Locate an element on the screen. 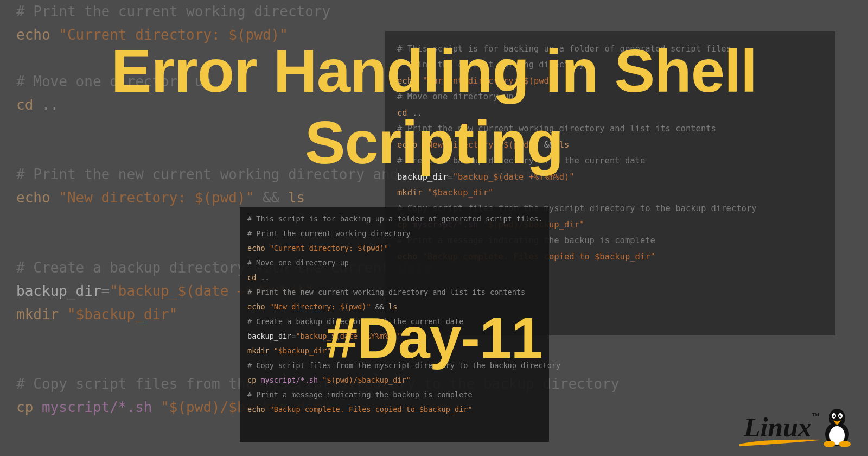 The image size is (868, 456). code-comment: # Print the new current working director… is located at coordinates (394, 292).